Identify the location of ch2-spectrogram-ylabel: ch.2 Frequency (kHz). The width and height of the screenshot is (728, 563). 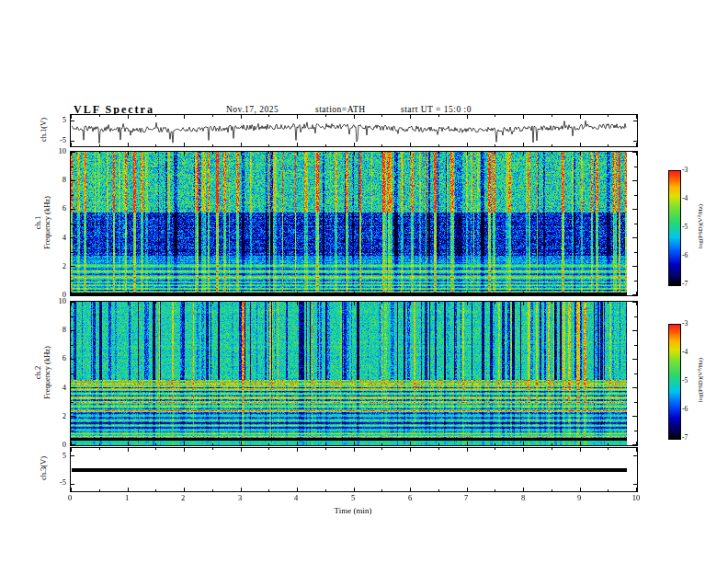
(42, 373).